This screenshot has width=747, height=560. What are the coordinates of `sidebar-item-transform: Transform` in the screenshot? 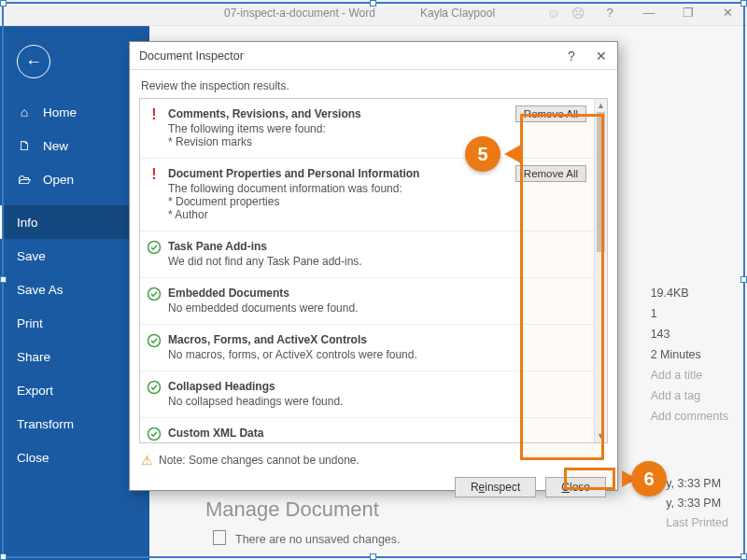 It's located at (75, 424).